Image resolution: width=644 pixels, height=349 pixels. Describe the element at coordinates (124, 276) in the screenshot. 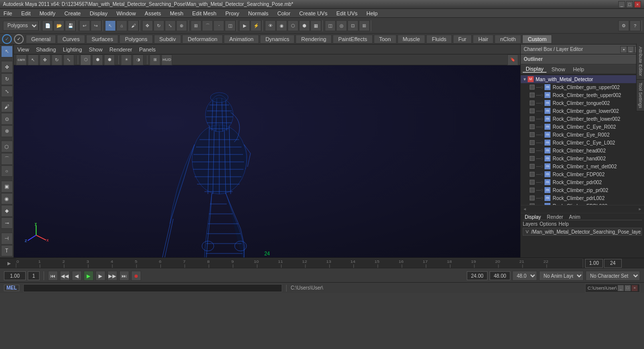

I see `go-end-button: ⏭` at that location.